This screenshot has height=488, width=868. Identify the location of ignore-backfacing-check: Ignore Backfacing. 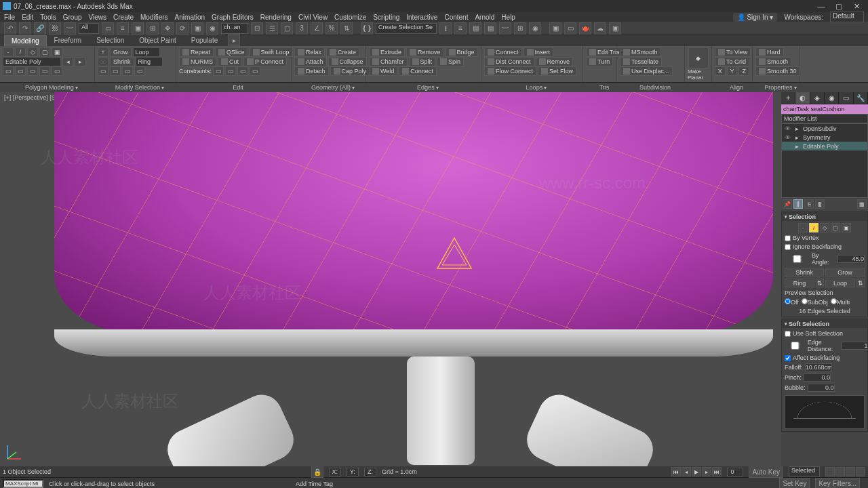
(825, 247).